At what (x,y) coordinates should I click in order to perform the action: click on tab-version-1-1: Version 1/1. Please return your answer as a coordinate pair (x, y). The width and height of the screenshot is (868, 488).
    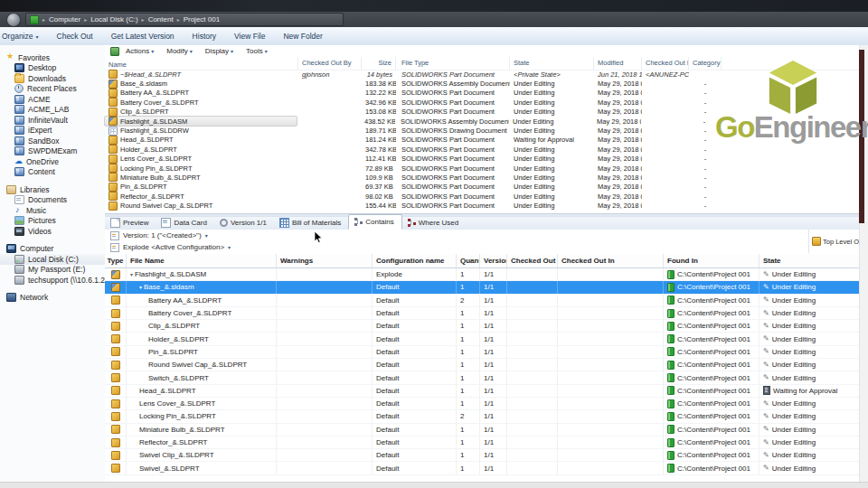
    Looking at the image, I should click on (244, 222).